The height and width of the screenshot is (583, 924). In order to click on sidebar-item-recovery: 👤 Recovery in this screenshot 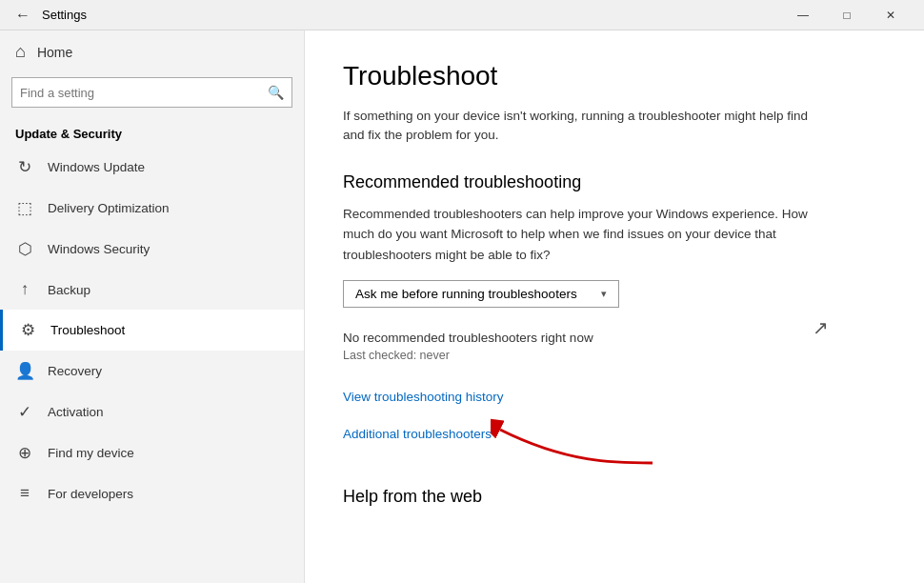, I will do `click(152, 372)`.